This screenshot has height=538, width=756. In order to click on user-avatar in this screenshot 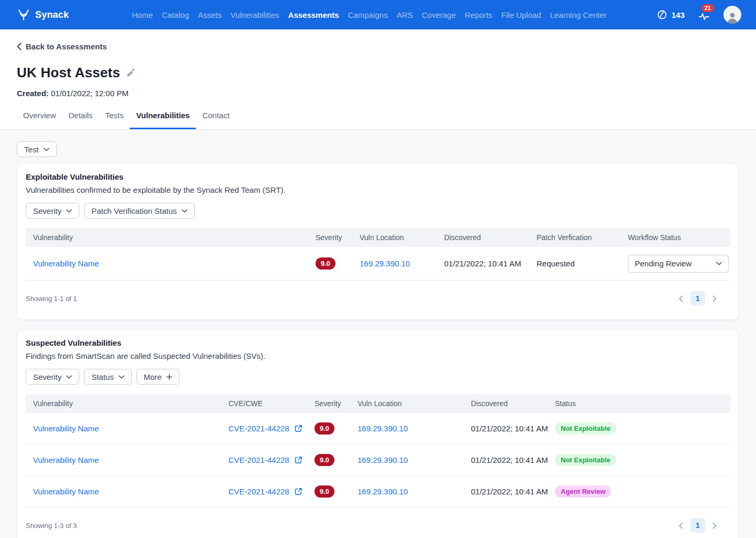, I will do `click(732, 15)`.